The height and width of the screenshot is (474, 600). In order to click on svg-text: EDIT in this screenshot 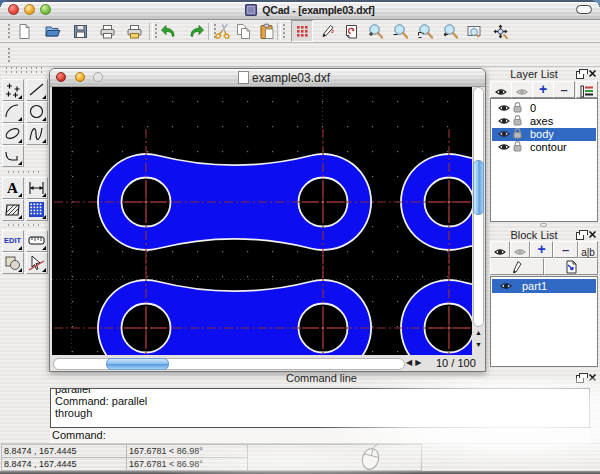, I will do `click(13, 240)`.